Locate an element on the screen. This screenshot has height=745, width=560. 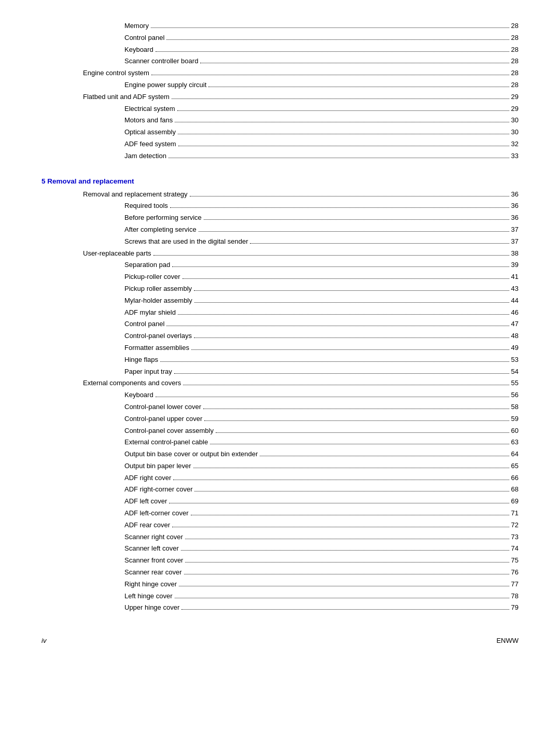
toc-entry-text: Memory is located at coordinates (137, 26).